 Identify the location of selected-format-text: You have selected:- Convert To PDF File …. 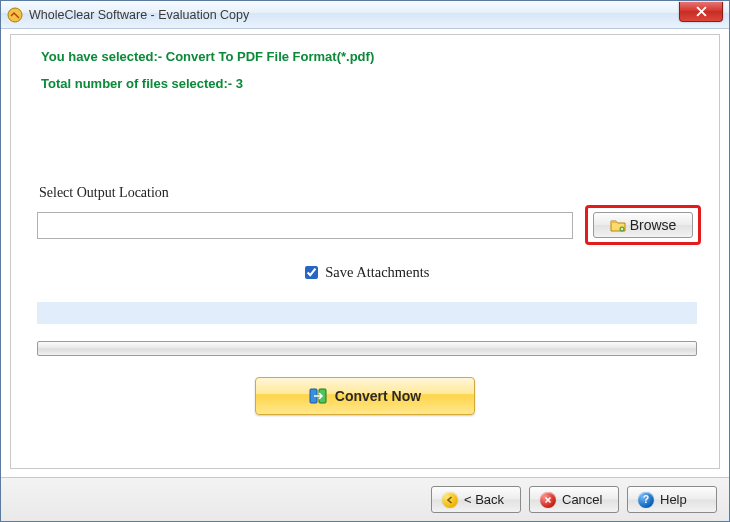
(380, 56).